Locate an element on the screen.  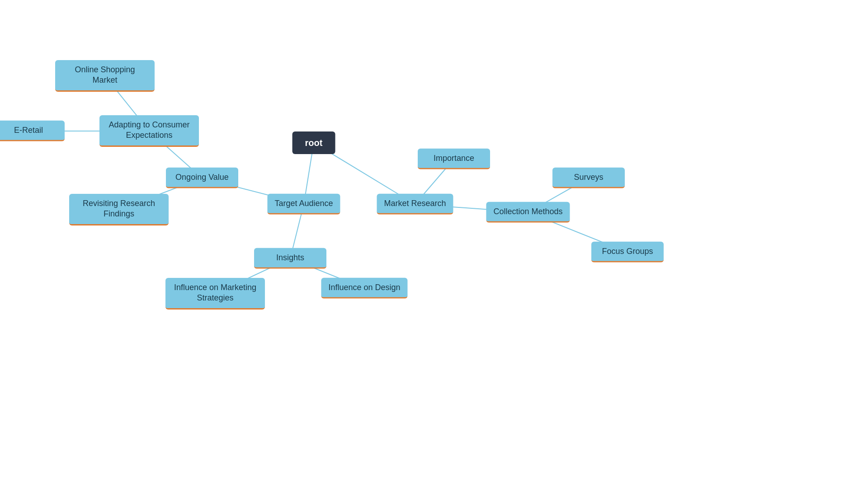
node-root: root is located at coordinates (314, 143).